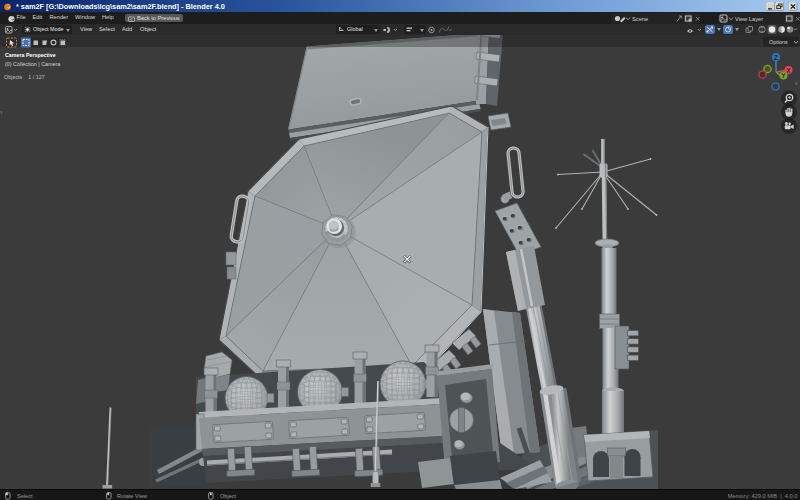 The image size is (800, 500). I want to click on svg-text: X, so click(788, 70).